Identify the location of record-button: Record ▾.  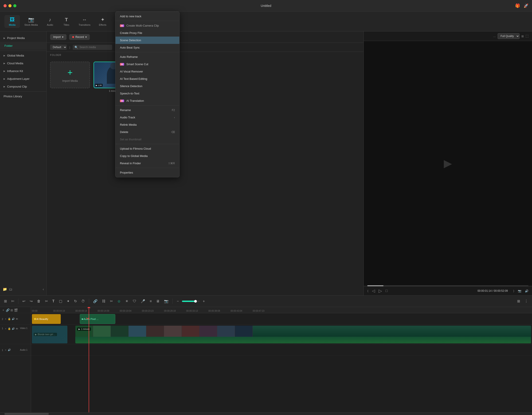
(79, 37).